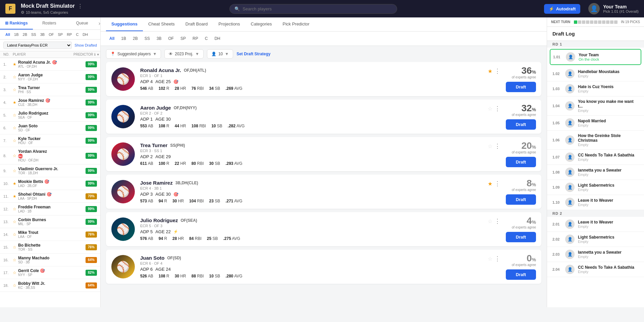 The width and height of the screenshot is (644, 322). I want to click on set-draft-strategy-link: Set Draft Strategy, so click(254, 54).